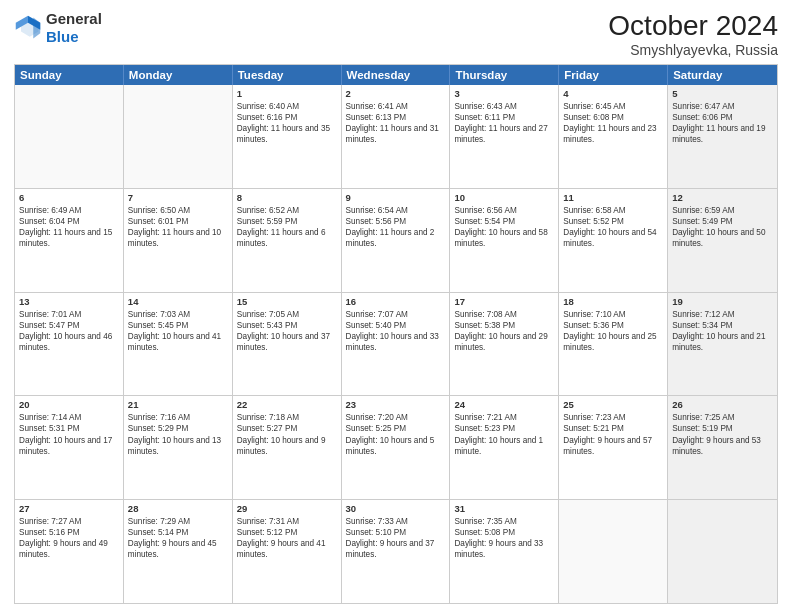 The image size is (792, 612). Describe the element at coordinates (178, 227) in the screenshot. I see `day-info: Sunrise: 6:50 AM Sunset: 6:01 PM Dayligh…` at that location.